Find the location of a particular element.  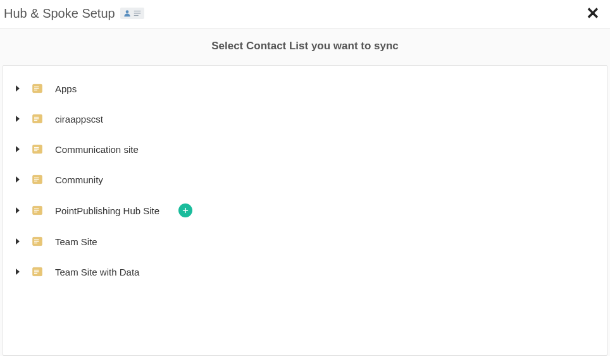

tree-item-label: Community is located at coordinates (79, 179).